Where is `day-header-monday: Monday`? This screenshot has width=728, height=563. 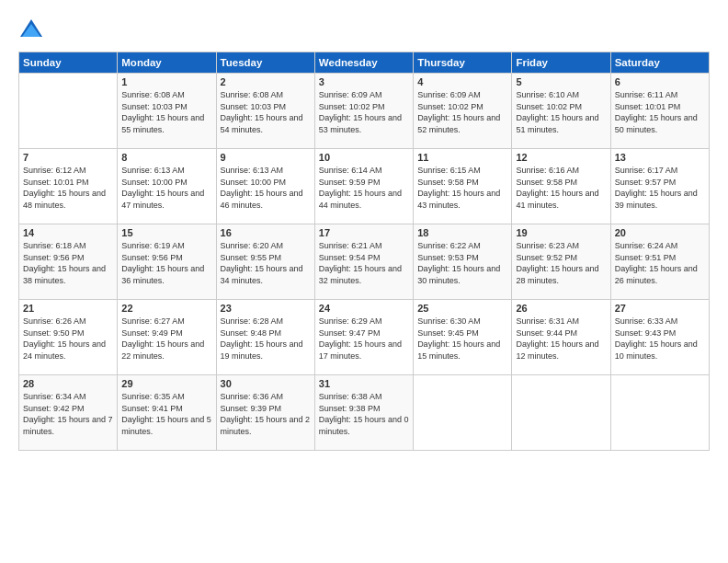
day-header-monday: Monday is located at coordinates (167, 63).